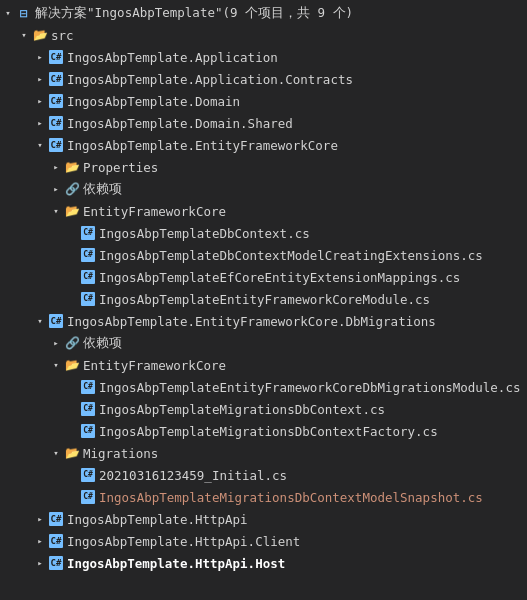  I want to click on tree-item: ▾C#IngosAbpTemplate.EntityFrameworkCore, so click(264, 145).